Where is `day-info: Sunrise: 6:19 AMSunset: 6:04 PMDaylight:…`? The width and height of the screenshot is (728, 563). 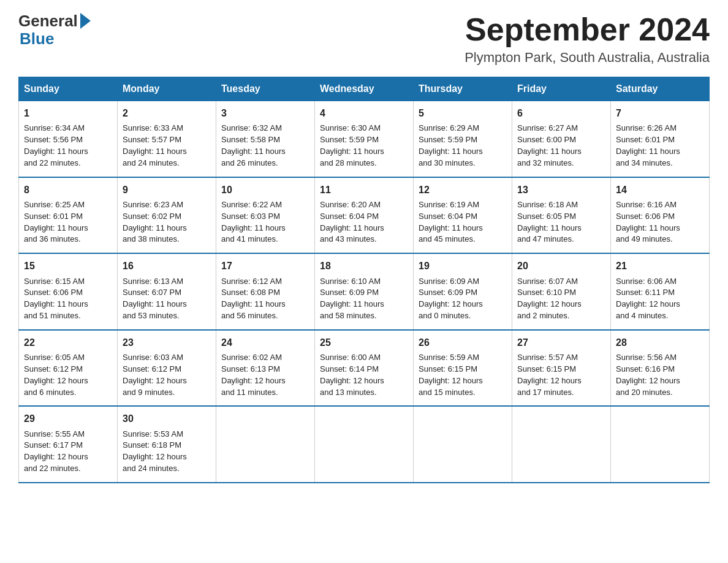
day-info: Sunrise: 6:19 AMSunset: 6:04 PMDaylight:… is located at coordinates (451, 222).